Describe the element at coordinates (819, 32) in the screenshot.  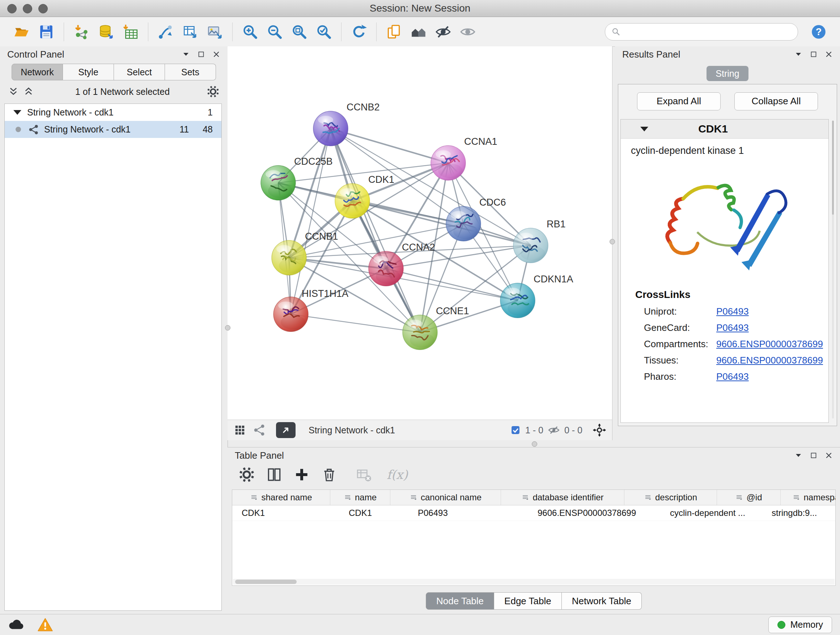
I see `help-button: ?` at that location.